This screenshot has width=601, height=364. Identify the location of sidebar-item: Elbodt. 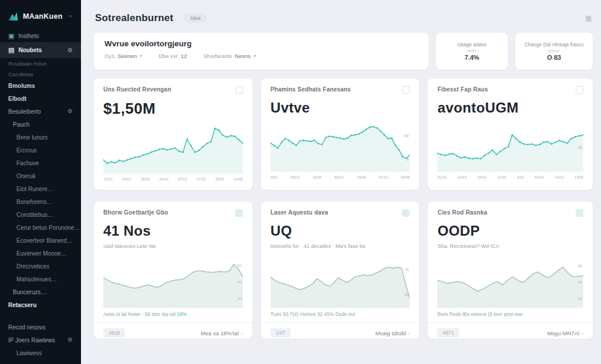
(40, 98).